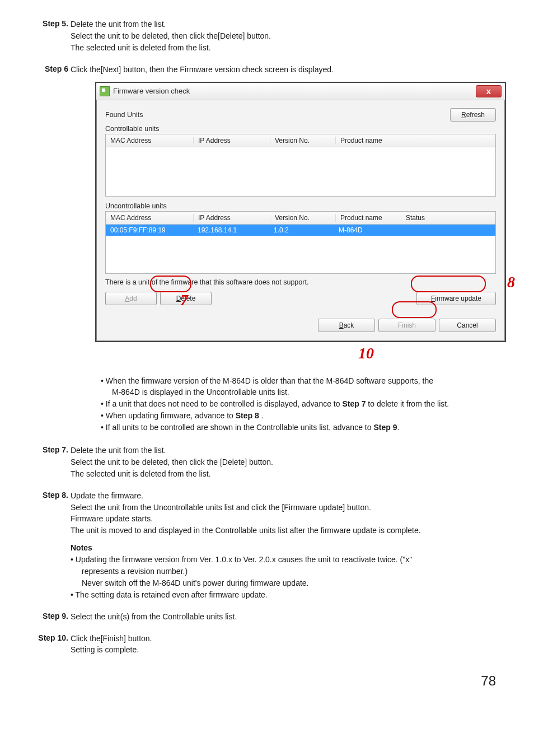 The width and height of the screenshot is (534, 756). What do you see at coordinates (489, 91) in the screenshot?
I see `close-icon: x` at bounding box center [489, 91].